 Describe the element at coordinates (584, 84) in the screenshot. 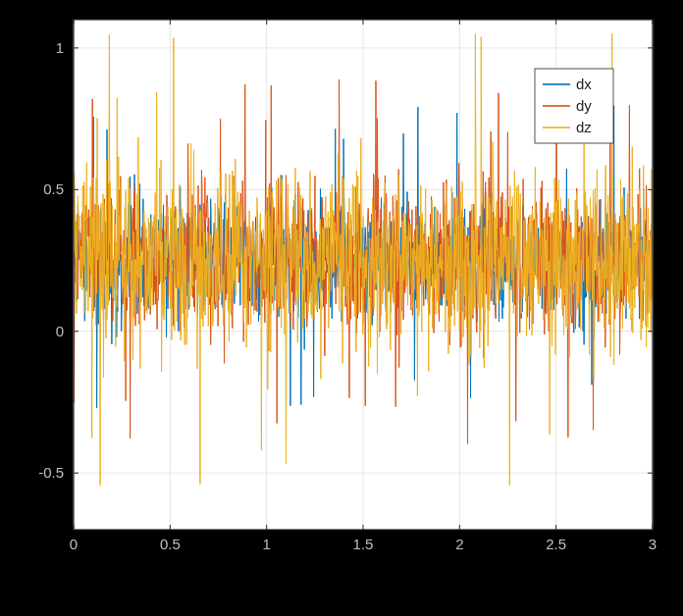

I see `legend-label: dx` at that location.